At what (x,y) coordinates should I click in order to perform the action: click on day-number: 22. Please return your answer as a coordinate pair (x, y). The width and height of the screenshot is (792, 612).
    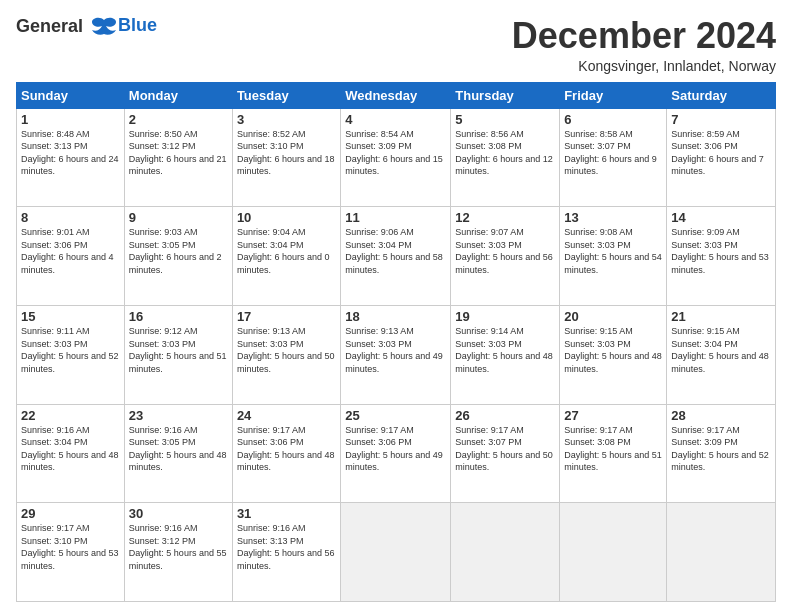
    Looking at the image, I should click on (70, 416).